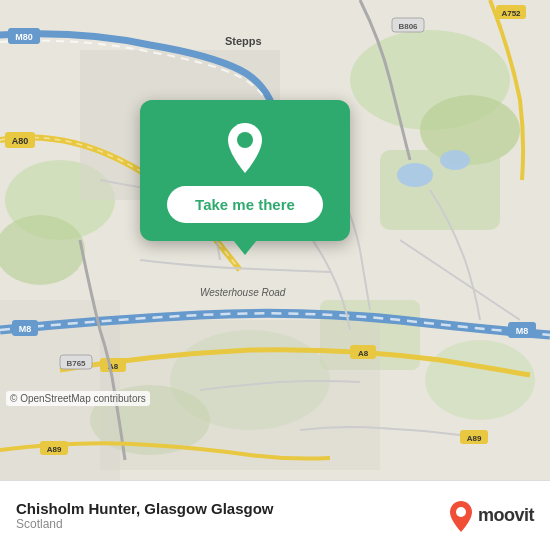  What do you see at coordinates (245, 148) in the screenshot?
I see `location-pin-icon` at bounding box center [245, 148].